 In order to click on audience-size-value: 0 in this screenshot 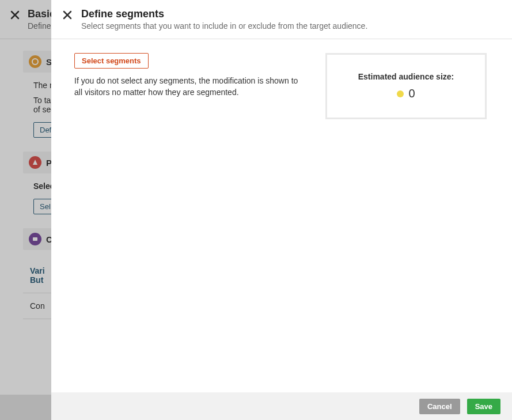, I will do `click(411, 93)`.